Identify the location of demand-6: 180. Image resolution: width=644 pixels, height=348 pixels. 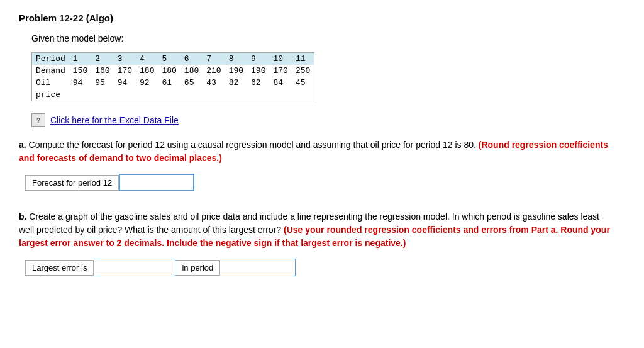
(191, 70).